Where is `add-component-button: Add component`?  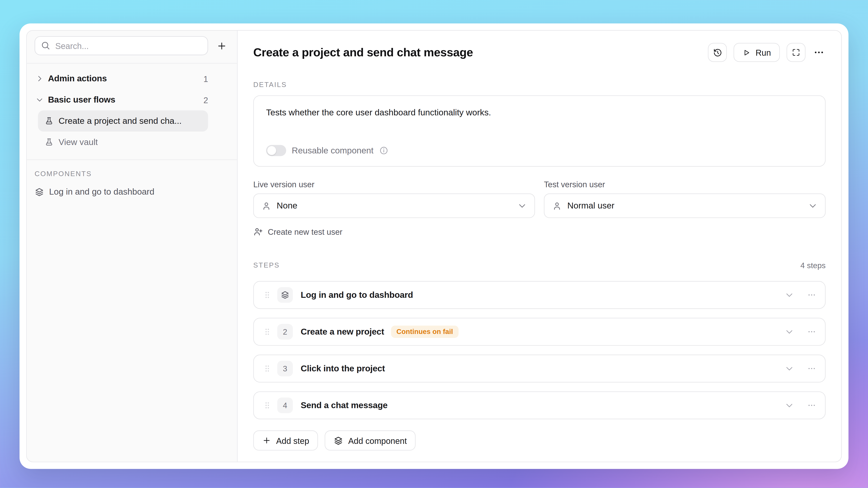
add-component-button: Add component is located at coordinates (370, 441).